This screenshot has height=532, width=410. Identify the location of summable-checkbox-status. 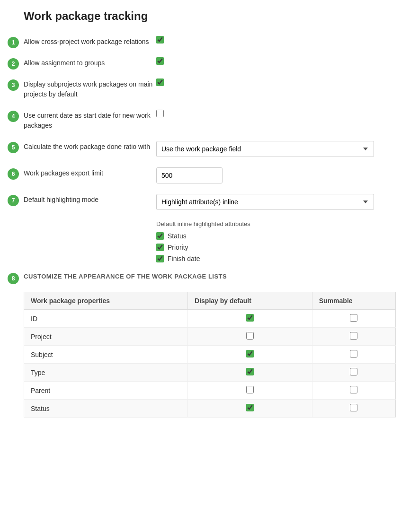
(354, 408).